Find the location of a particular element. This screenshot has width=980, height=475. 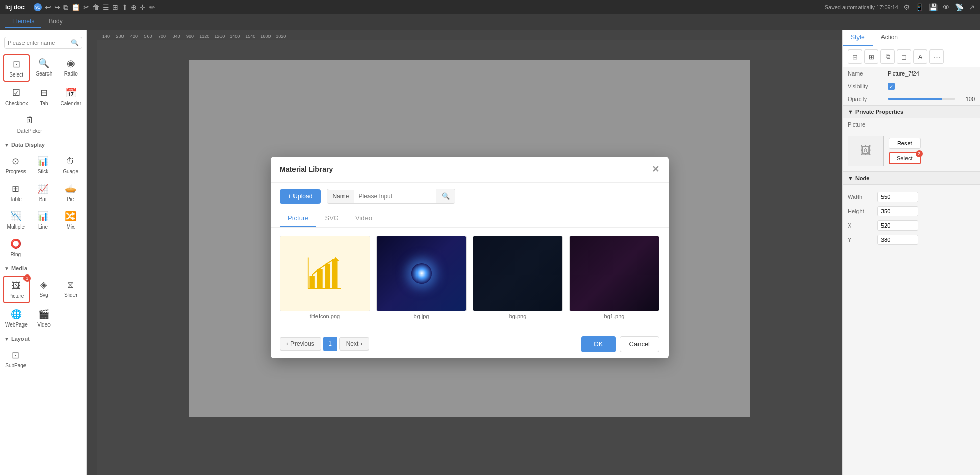

sidebar-item-ring: ⭕ Ring is located at coordinates (16, 247).